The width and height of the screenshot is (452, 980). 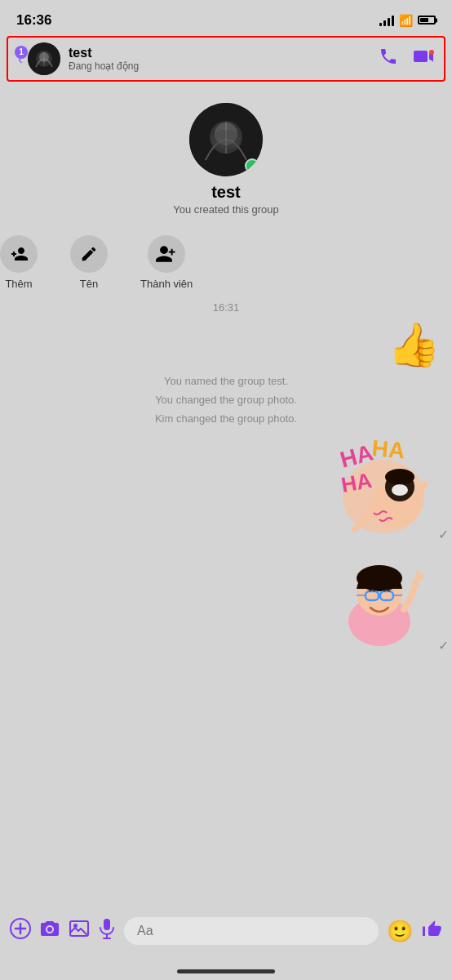 I want to click on profile-avatar, so click(x=226, y=140).